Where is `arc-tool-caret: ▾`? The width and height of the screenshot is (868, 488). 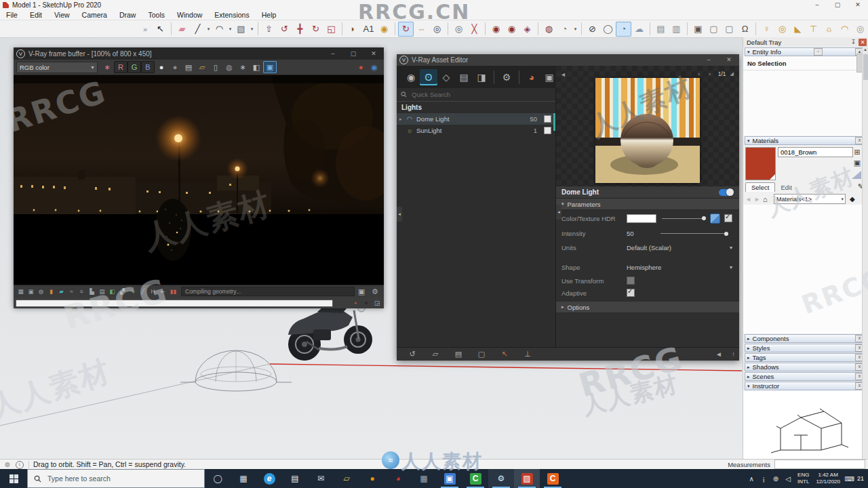 arc-tool-caret: ▾ is located at coordinates (231, 29).